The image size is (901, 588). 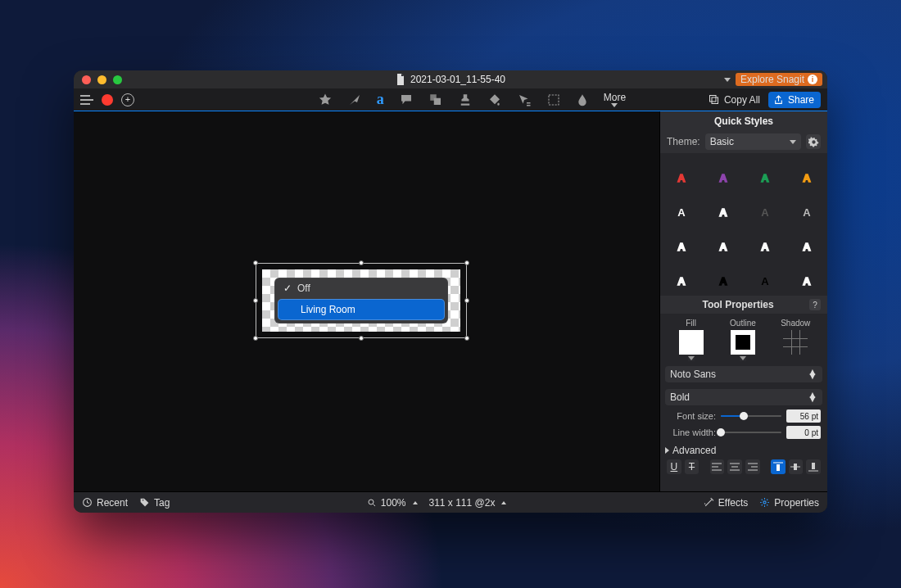 What do you see at coordinates (751, 416) in the screenshot?
I see `font-size-slider` at bounding box center [751, 416].